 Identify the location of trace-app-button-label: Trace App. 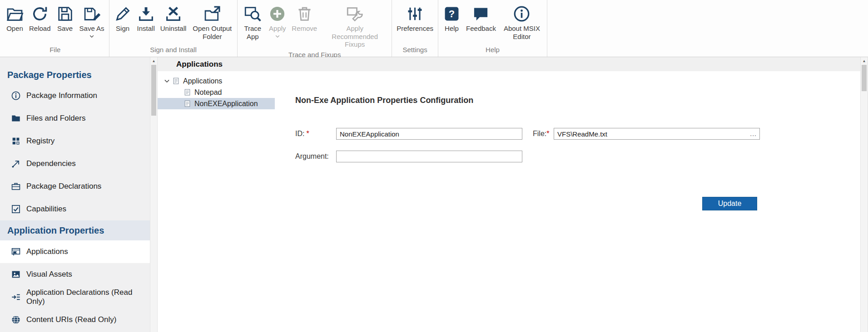
(253, 33).